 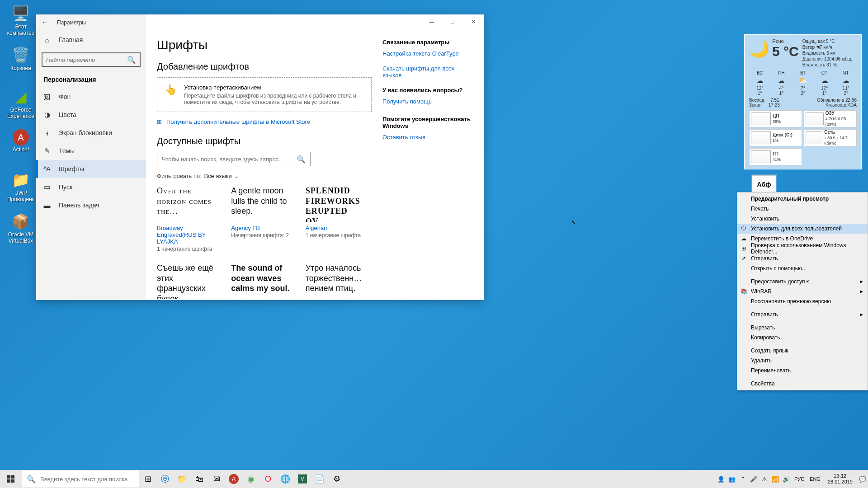 What do you see at coordinates (754, 479) in the screenshot?
I see `tray-mic: 🎤` at bounding box center [754, 479].